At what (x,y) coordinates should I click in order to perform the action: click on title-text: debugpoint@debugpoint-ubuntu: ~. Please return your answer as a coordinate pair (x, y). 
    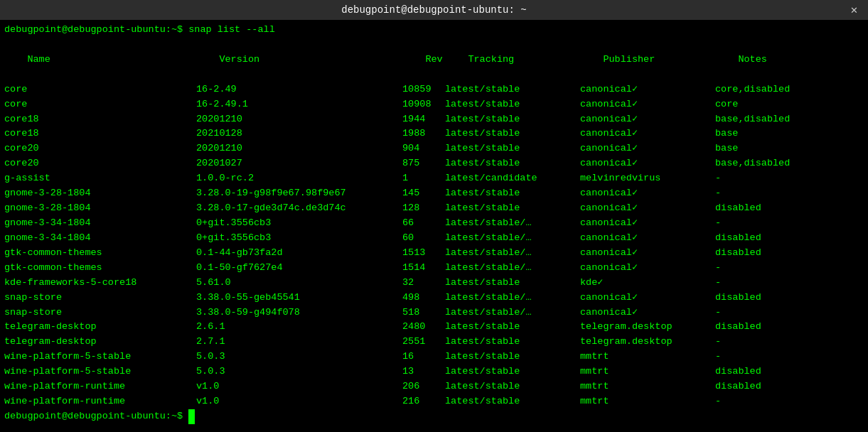
    Looking at the image, I should click on (434, 10).